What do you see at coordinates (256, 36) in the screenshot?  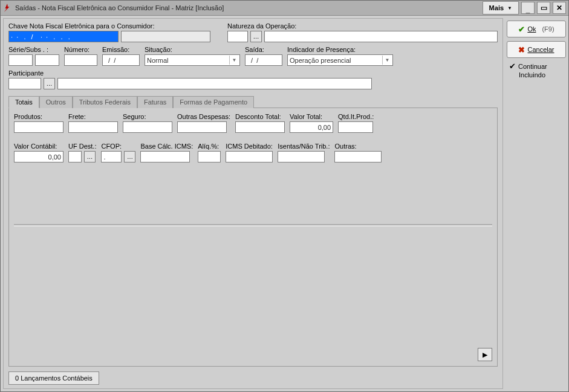 I see `natureza-lookup-button: …` at bounding box center [256, 36].